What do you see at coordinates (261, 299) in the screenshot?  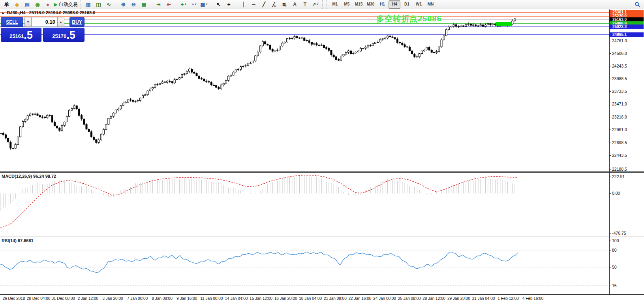 I see `time-axis-label: 15 Jan 12:00` at bounding box center [261, 299].